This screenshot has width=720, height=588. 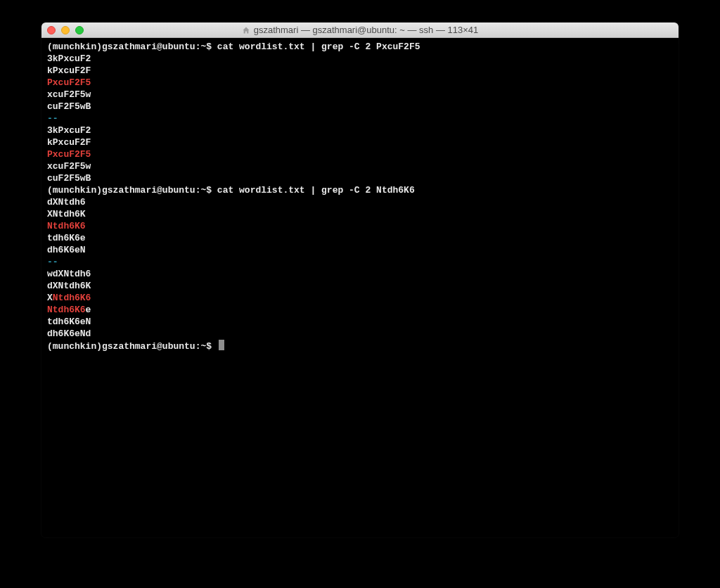 What do you see at coordinates (360, 309) in the screenshot?
I see `terminal-line: Ntdh6K6e` at bounding box center [360, 309].